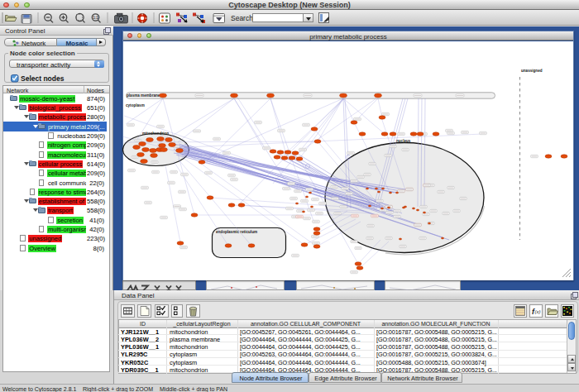 The width and height of the screenshot is (579, 392). Describe the element at coordinates (136, 106) in the screenshot. I see `svg-text: cytoplasm` at that location.